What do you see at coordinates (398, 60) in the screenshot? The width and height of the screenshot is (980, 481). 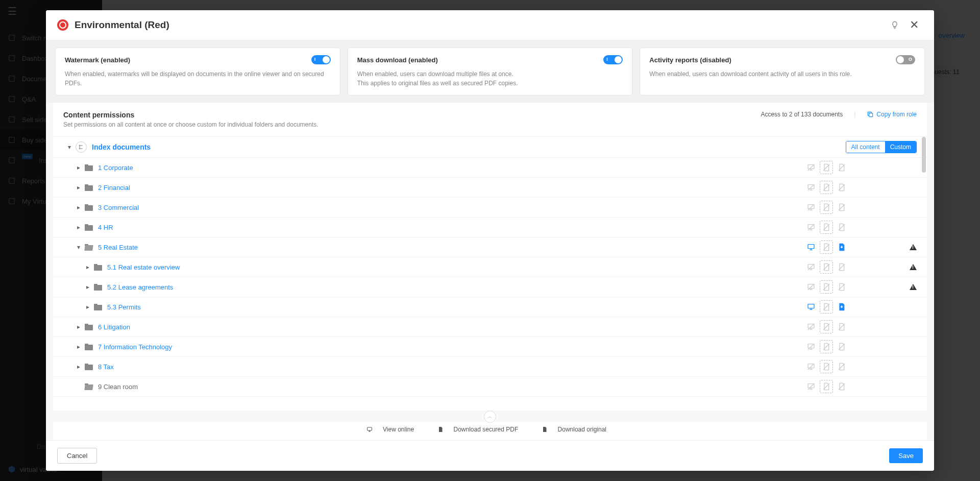 I see `card-title: Mass download (enabled)` at bounding box center [398, 60].